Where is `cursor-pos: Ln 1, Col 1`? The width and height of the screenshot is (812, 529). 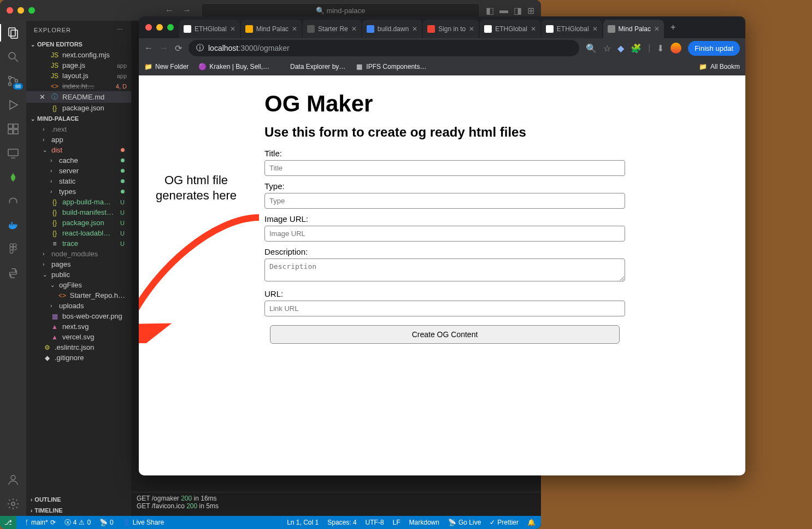 cursor-pos: Ln 1, Col 1 is located at coordinates (303, 522).